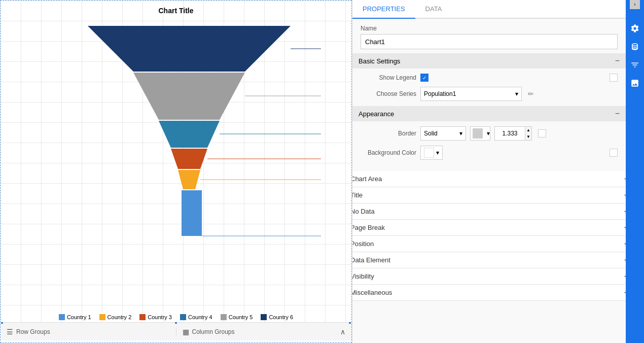  What do you see at coordinates (614, 153) in the screenshot?
I see `bg-color-checkbox` at bounding box center [614, 153].